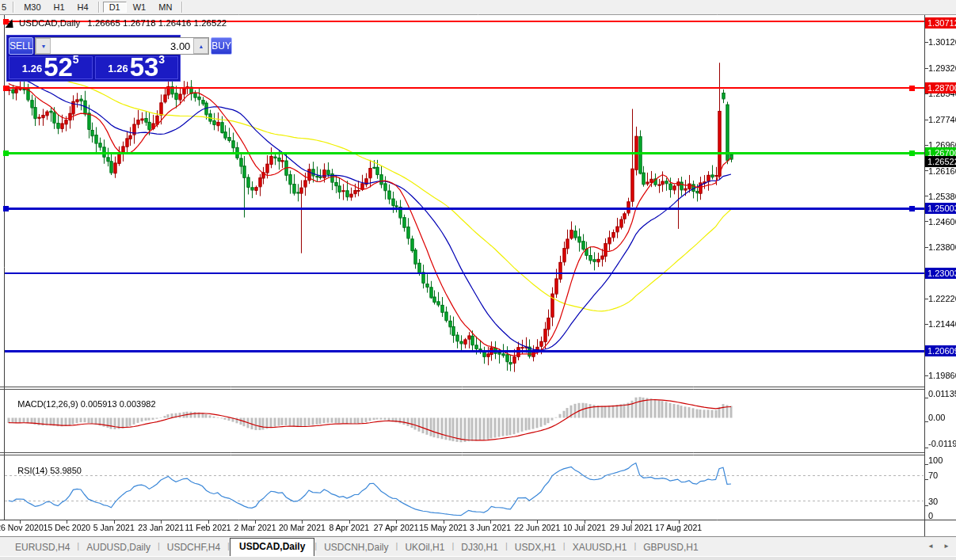  I want to click on chart-tabs-bar: EURUSD,H4|AUDUSD,Daily|USDCHF,H4|USDCAD,…, so click(478, 547).